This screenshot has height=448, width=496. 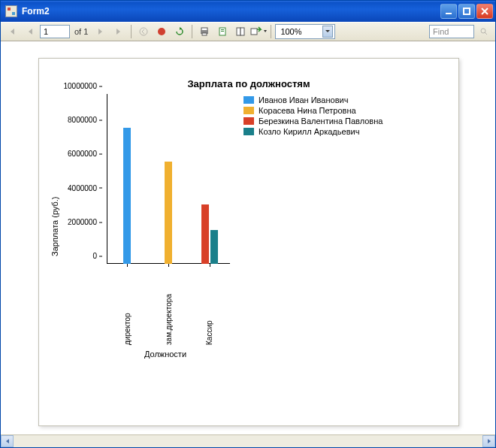 I want to click on zoom-value: 100%, so click(x=291, y=32).